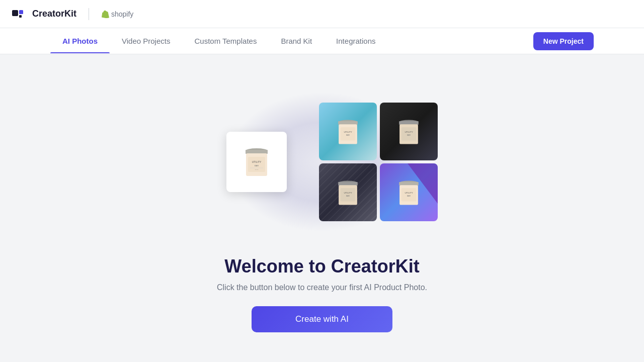 The height and width of the screenshot is (362, 644). What do you see at coordinates (322, 41) in the screenshot?
I see `nav-tabs: AI Photos Video Projects Custom Template…` at bounding box center [322, 41].